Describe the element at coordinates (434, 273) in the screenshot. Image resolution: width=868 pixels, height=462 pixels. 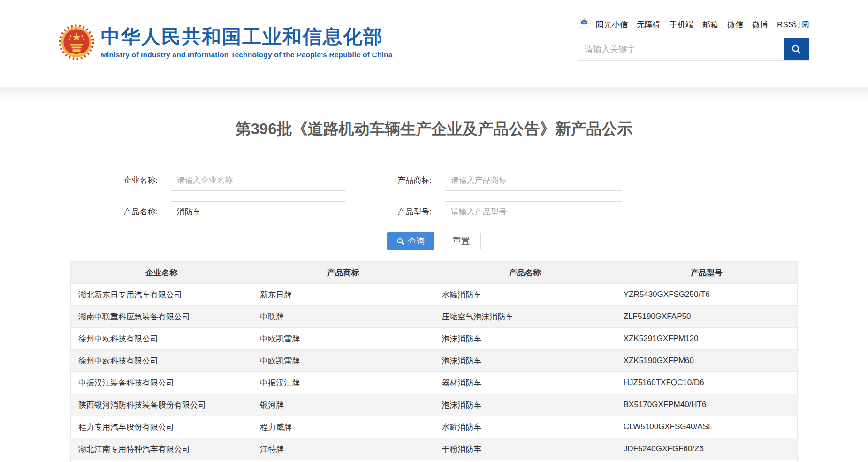
I see `results-table-head: 企业名称产品商标产品名称产品型号` at that location.